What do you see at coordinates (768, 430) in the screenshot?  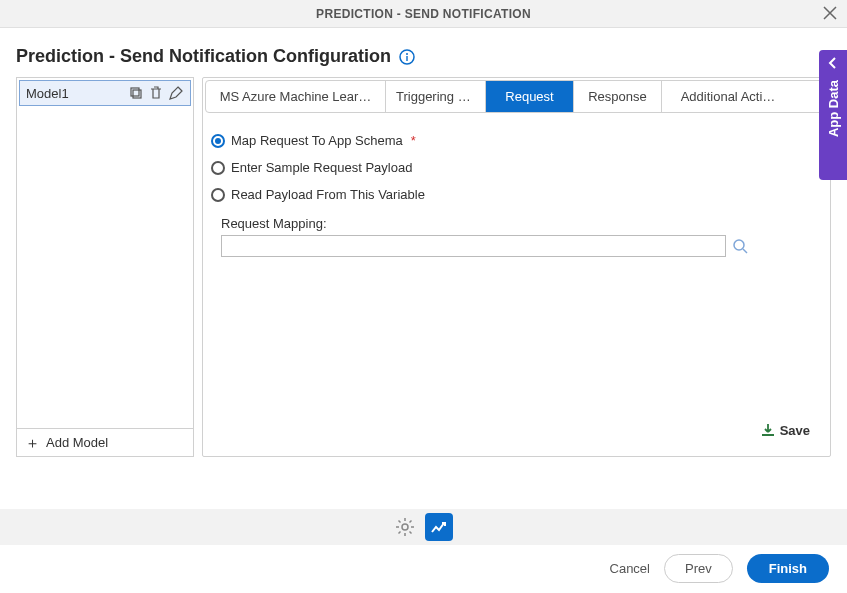 I see `download-icon` at bounding box center [768, 430].